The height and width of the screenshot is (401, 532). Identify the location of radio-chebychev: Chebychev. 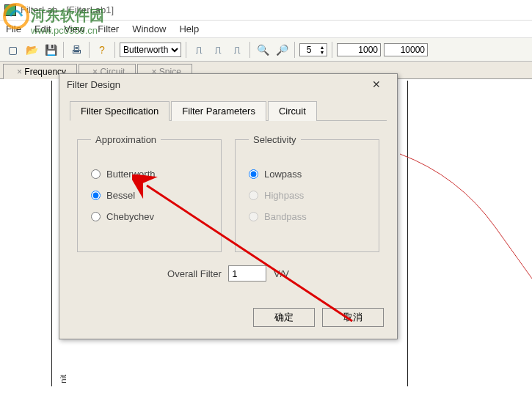
(150, 217).